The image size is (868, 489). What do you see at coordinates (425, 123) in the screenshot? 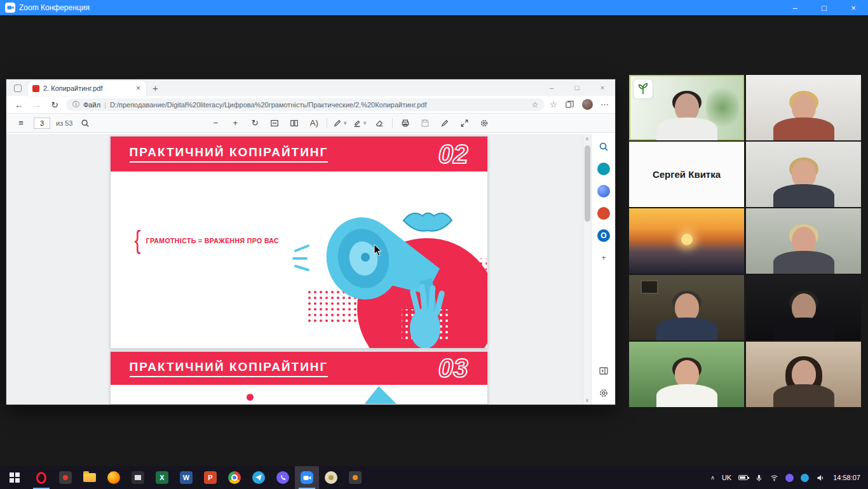
I see `save-button` at bounding box center [425, 123].